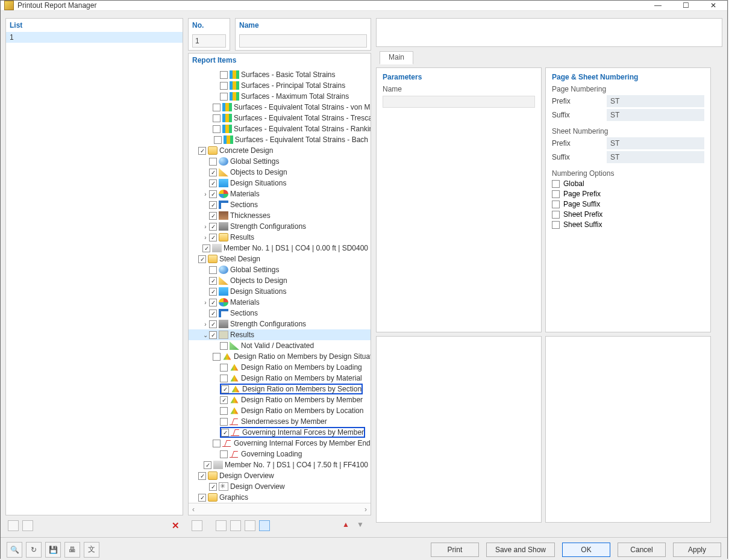 The height and width of the screenshot is (560, 729). Describe the element at coordinates (221, 526) in the screenshot. I see `check-all-icon` at that location.